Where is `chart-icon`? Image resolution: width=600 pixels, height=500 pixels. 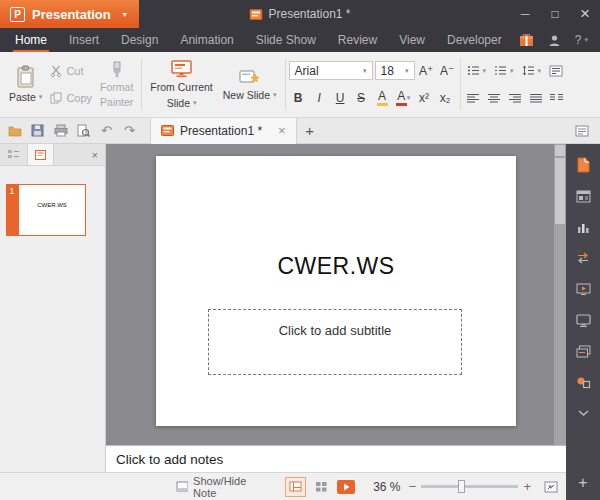
chart-icon is located at coordinates (583, 227).